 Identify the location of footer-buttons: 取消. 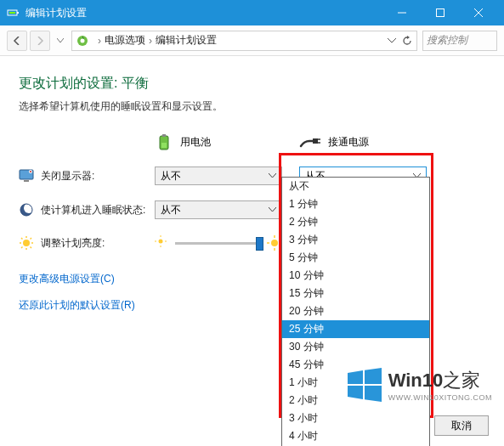
(462, 426).